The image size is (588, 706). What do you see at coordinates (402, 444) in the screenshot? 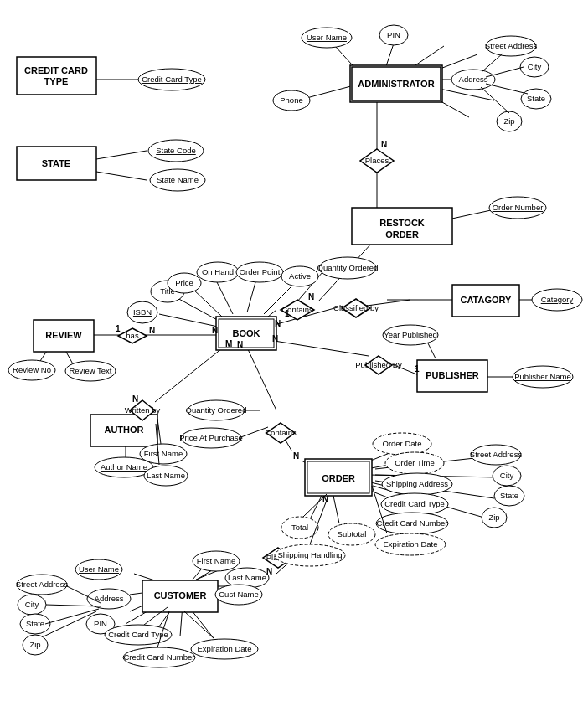
I see `order-date-label: Order Date` at bounding box center [402, 444].